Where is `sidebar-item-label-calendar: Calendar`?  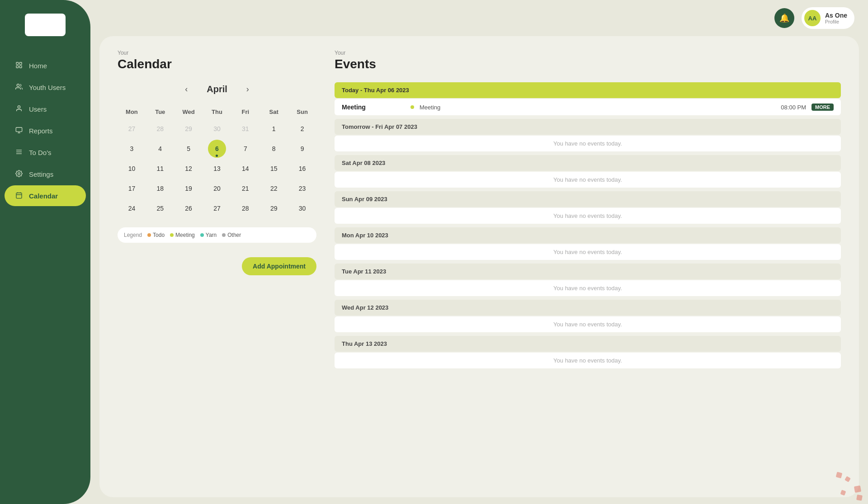 sidebar-item-label-calendar: Calendar is located at coordinates (43, 196).